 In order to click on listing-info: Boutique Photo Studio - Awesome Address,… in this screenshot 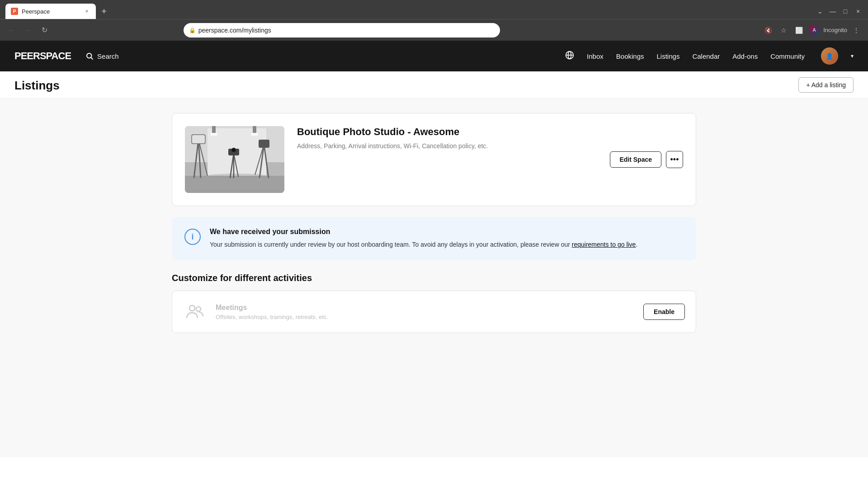, I will do `click(447, 138)`.